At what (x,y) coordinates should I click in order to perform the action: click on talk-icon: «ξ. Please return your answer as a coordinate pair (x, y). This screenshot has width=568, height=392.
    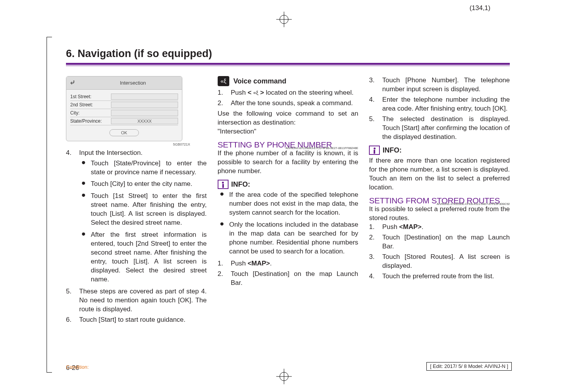
    Looking at the image, I should click on (223, 81).